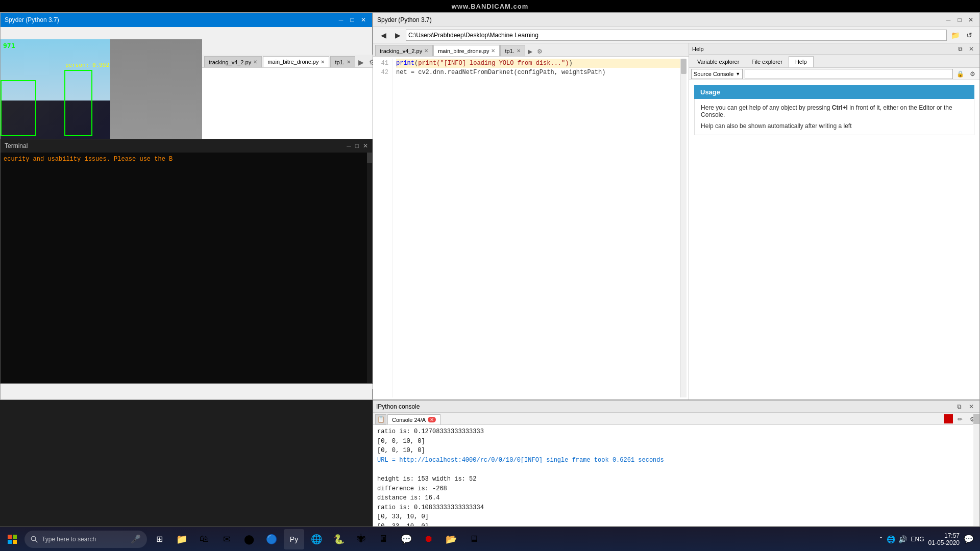 The height and width of the screenshot is (551, 980). I want to click on taskview-button: ⊞, so click(159, 539).